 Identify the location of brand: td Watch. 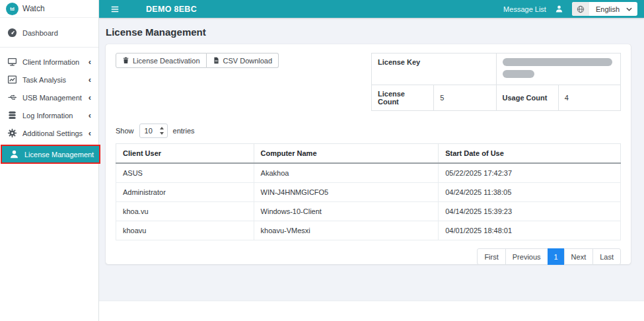
(49, 9).